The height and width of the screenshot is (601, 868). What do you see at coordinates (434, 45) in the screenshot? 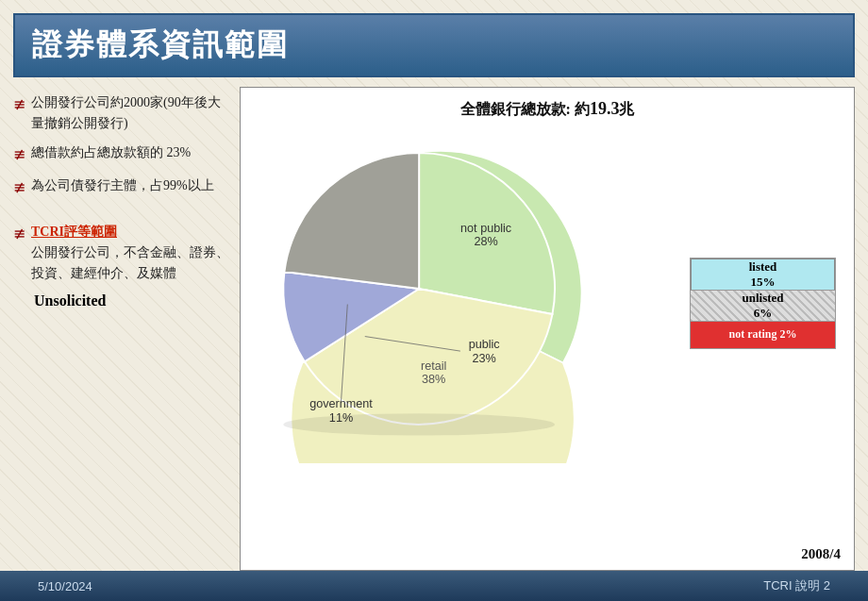
I see `title-bar: 證券體系資訊範圍` at bounding box center [434, 45].